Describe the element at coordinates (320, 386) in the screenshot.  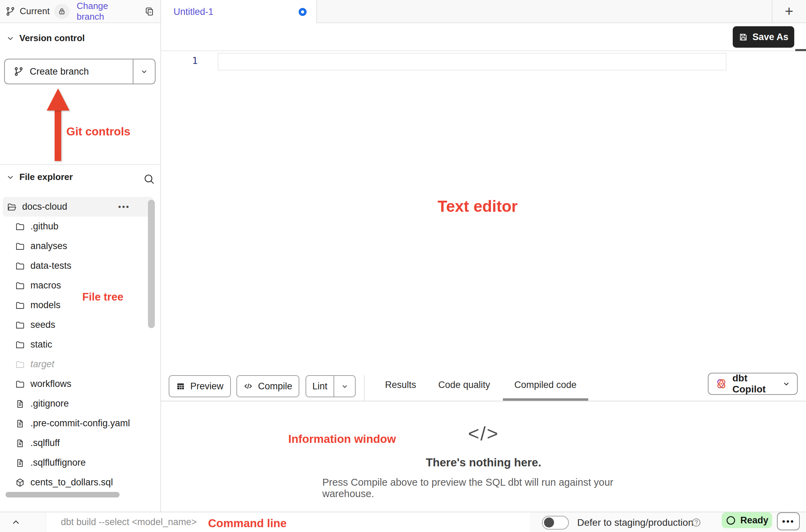
I see `lint-button: Lint` at that location.